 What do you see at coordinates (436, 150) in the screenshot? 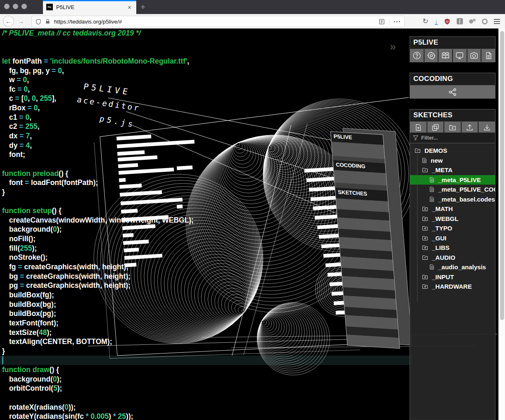
I see `tree-item-label: DEMOS` at bounding box center [436, 150].